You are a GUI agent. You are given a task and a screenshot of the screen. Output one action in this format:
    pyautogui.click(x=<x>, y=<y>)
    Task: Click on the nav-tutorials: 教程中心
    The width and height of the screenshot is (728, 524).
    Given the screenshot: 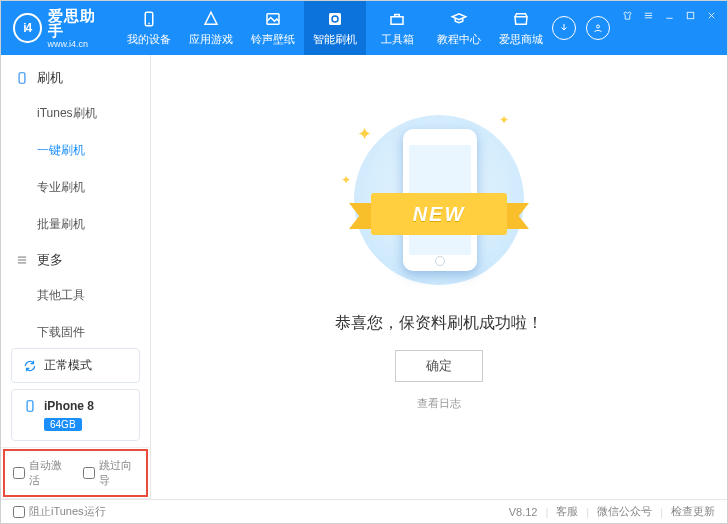 What is the action you would take?
    pyautogui.click(x=459, y=28)
    